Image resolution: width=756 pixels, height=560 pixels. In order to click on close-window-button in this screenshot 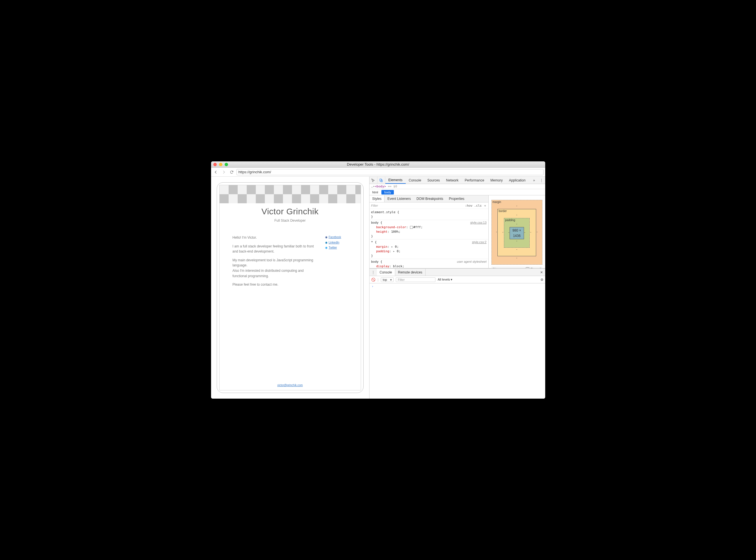, I will do `click(215, 164)`.